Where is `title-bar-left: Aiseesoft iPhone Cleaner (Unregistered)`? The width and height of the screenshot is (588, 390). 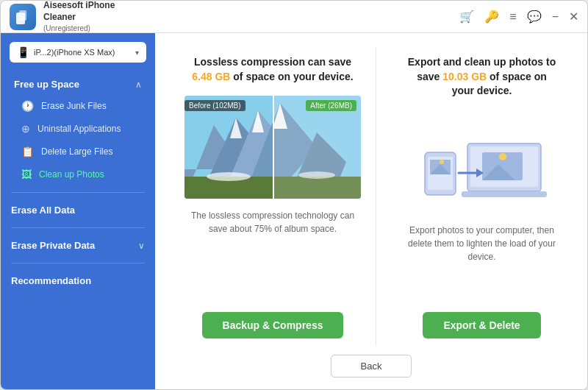
title-bar-left: Aiseesoft iPhone Cleaner (Unregistered) is located at coordinates (62, 16).